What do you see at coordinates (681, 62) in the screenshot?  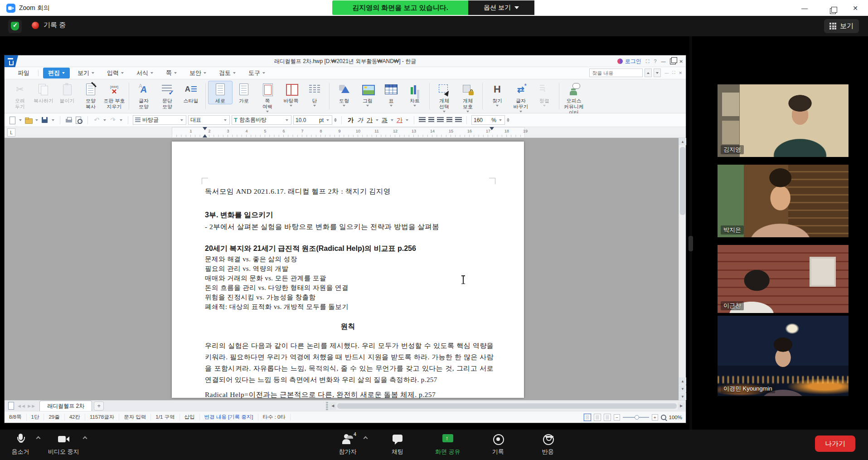 I see `hwp-close-button` at bounding box center [681, 62].